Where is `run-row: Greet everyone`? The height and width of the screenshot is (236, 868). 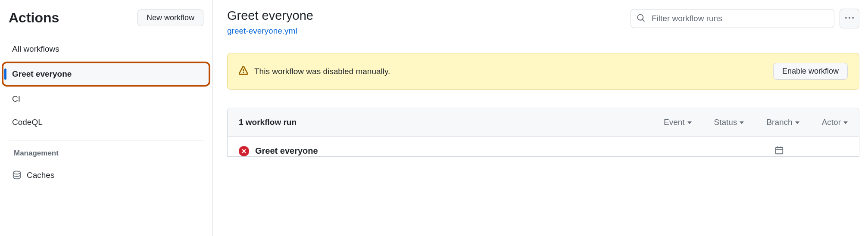
run-row: Greet everyone is located at coordinates (543, 146).